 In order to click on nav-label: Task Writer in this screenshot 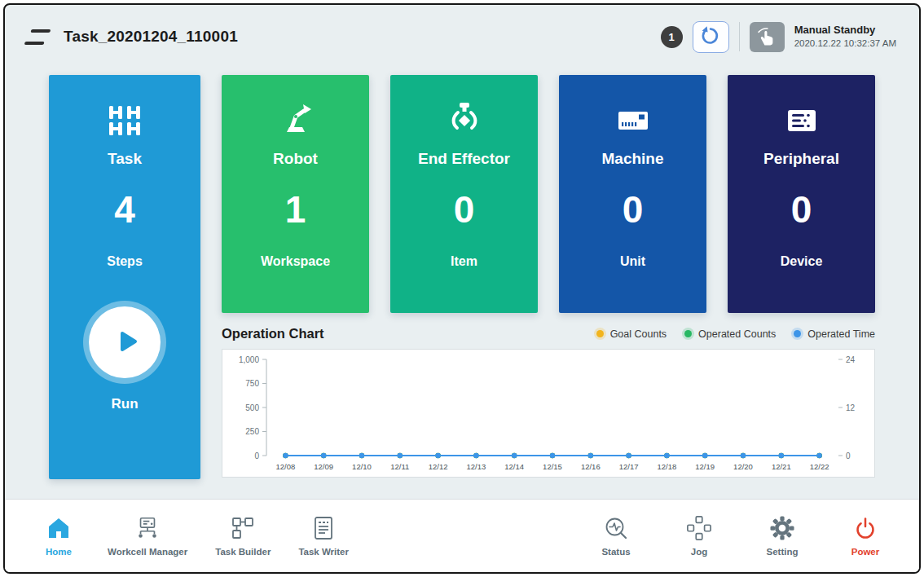, I will do `click(323, 552)`.